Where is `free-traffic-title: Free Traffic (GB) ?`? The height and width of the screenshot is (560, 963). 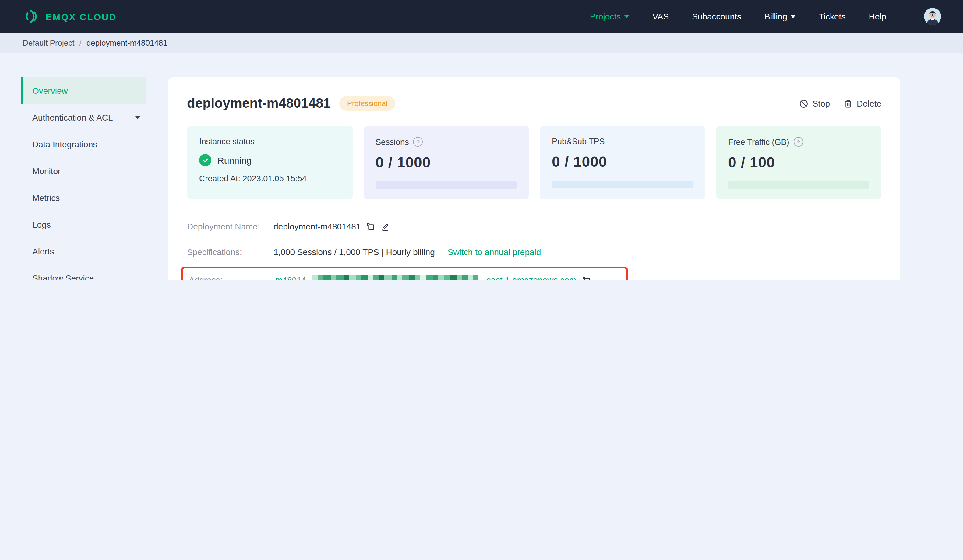
free-traffic-title: Free Traffic (GB) ? is located at coordinates (799, 142).